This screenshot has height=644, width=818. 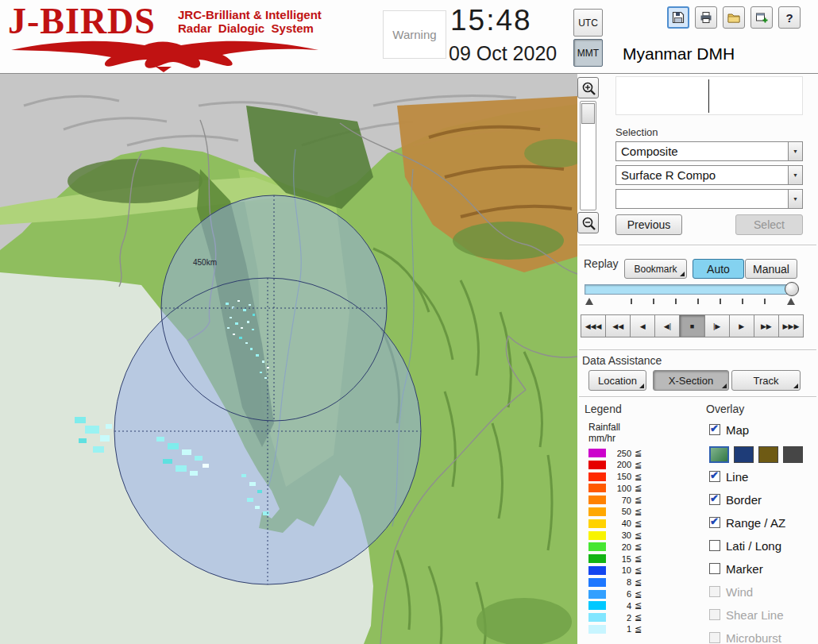 What do you see at coordinates (706, 17) in the screenshot?
I see `print-icon` at bounding box center [706, 17].